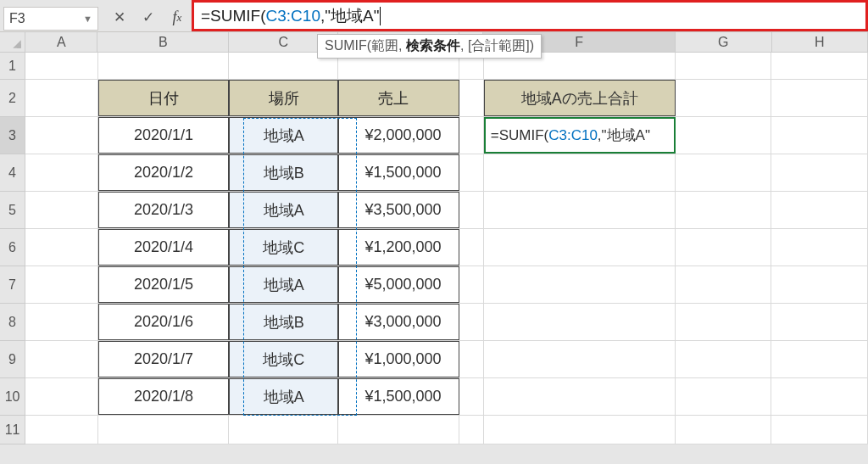 This screenshot has width=868, height=464. What do you see at coordinates (13, 248) in the screenshot?
I see `row-header-6: 6` at bounding box center [13, 248].